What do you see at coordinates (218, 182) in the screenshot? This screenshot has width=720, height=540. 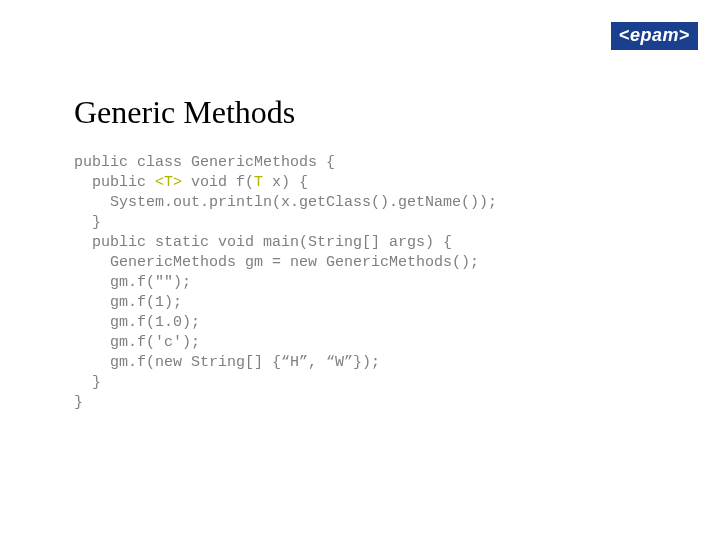 I see `code-line-frag: void f(` at bounding box center [218, 182].